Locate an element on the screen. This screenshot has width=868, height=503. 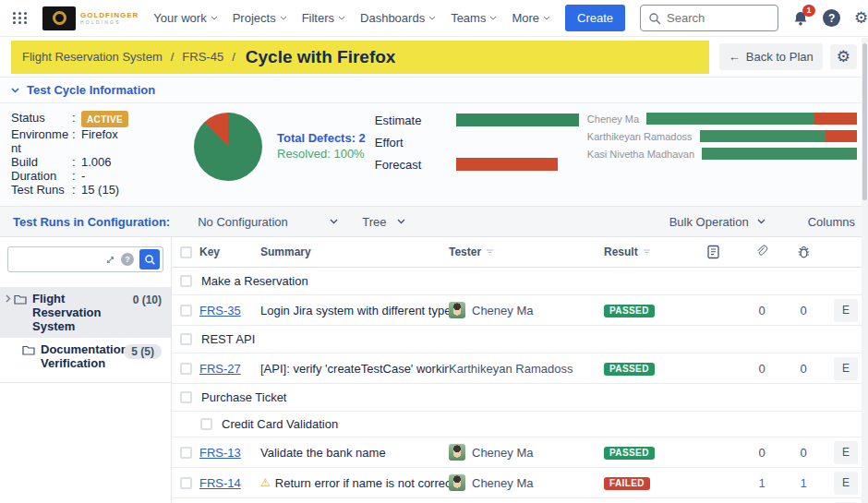
nav-item-projects: Projects is located at coordinates (260, 18).